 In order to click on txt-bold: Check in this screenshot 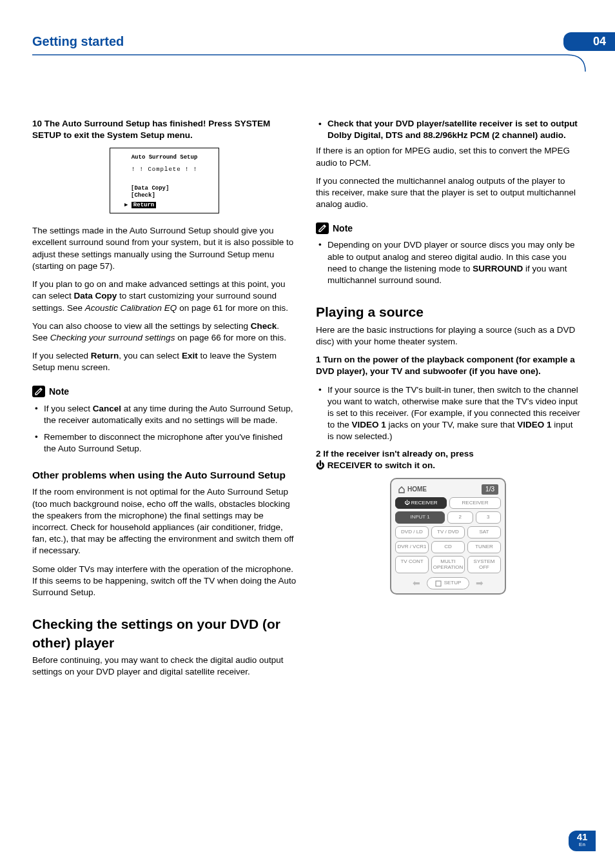, I will do `click(264, 326)`.